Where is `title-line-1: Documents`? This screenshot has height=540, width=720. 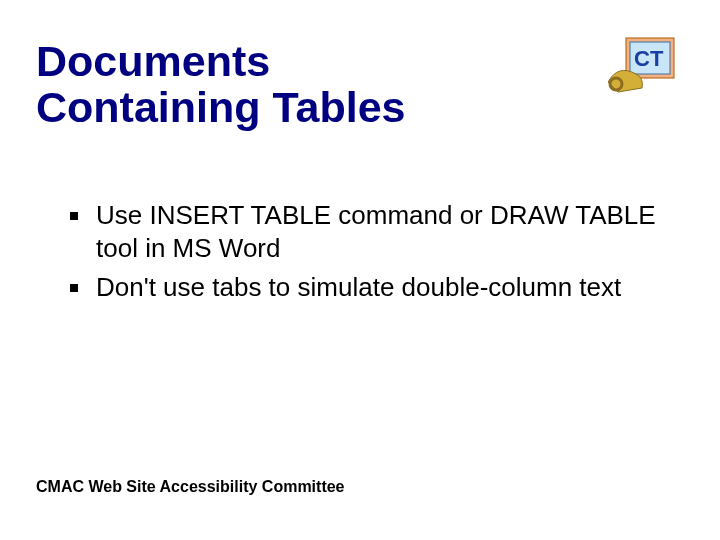
title-line-1: Documents is located at coordinates (153, 61).